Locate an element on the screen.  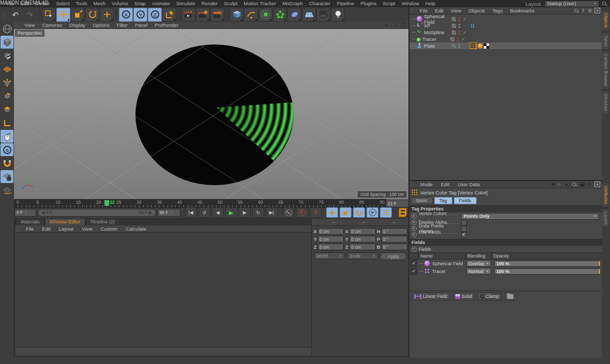
viewport-menu-item: Display is located at coordinates (78, 25).